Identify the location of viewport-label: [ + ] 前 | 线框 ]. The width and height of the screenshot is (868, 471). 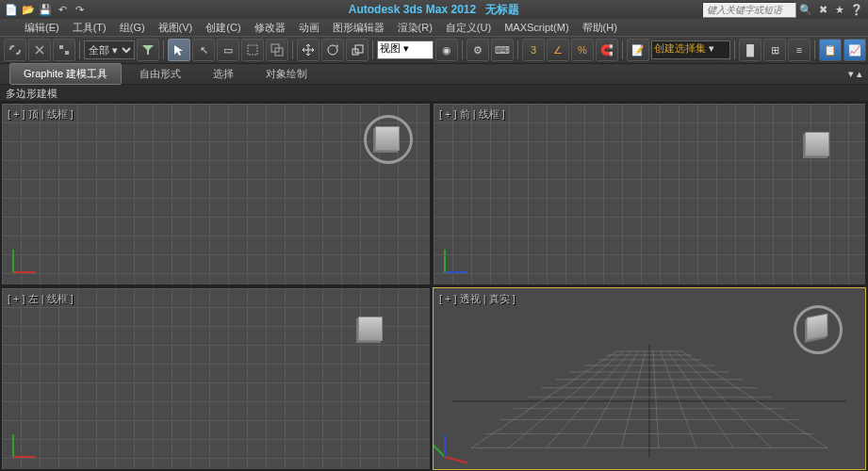
(472, 115).